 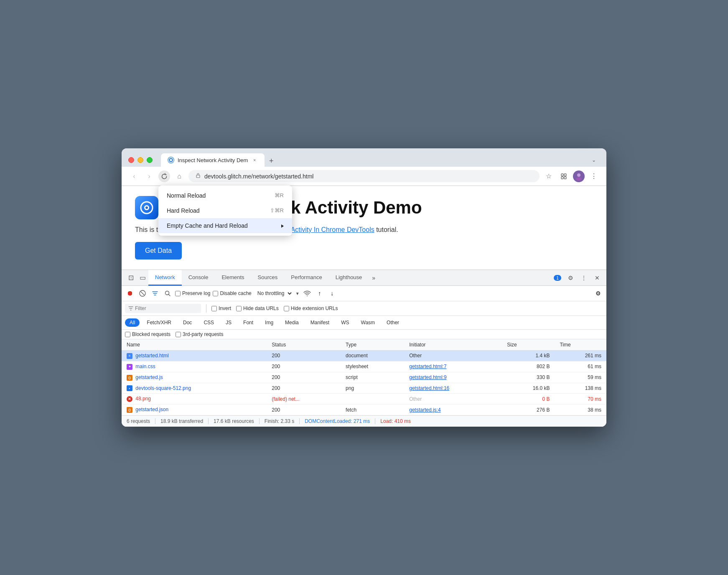 What do you see at coordinates (209, 323) in the screenshot?
I see `type-filter-css: CSS` at bounding box center [209, 323].